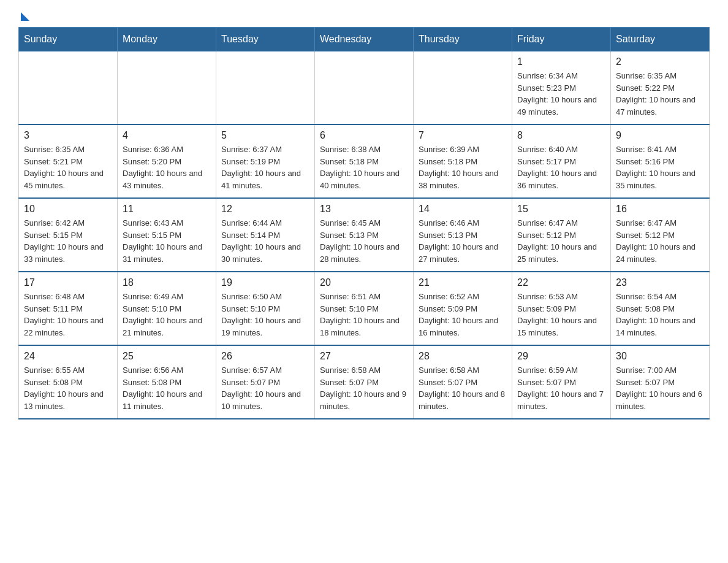 This screenshot has height=563, width=728. What do you see at coordinates (463, 315) in the screenshot?
I see `day-info: Sunrise: 6:52 AM Sunset: 5:09 PM Dayligh…` at bounding box center [463, 315].